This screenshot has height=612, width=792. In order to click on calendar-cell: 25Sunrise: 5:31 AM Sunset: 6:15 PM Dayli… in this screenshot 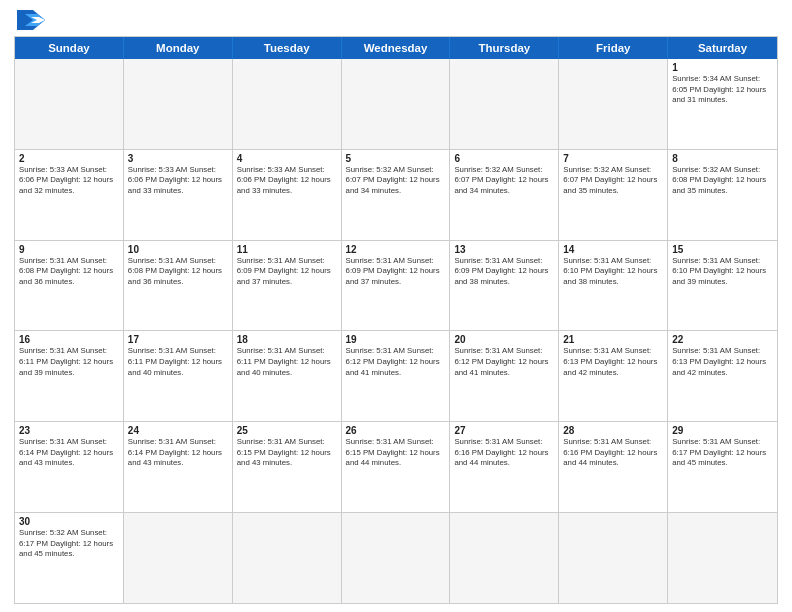, I will do `click(288, 467)`.